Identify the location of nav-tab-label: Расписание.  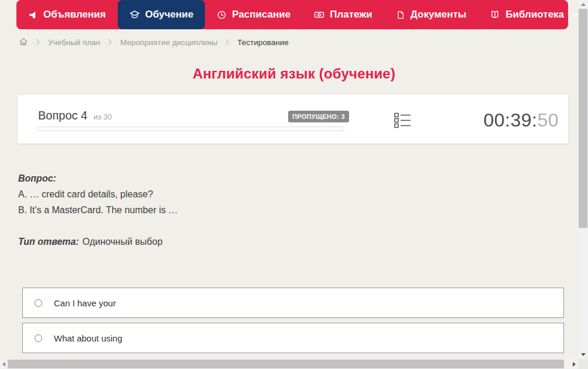
(261, 15).